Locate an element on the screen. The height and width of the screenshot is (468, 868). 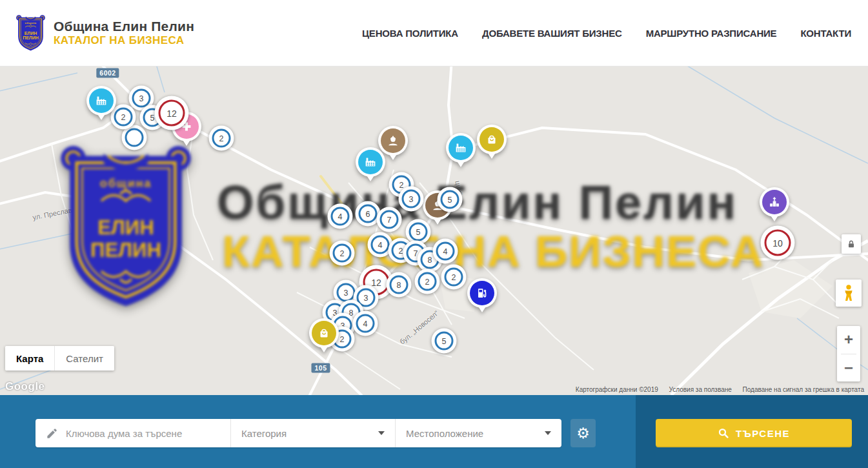
nav-contacts: КОНТАКТИ is located at coordinates (826, 34).